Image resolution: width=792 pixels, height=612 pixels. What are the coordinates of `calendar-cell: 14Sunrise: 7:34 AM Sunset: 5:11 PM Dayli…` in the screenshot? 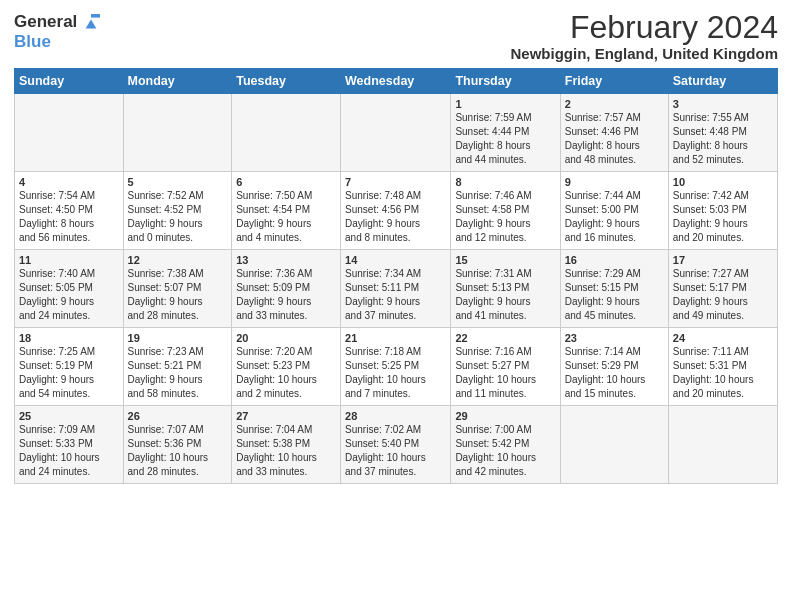 It's located at (396, 289).